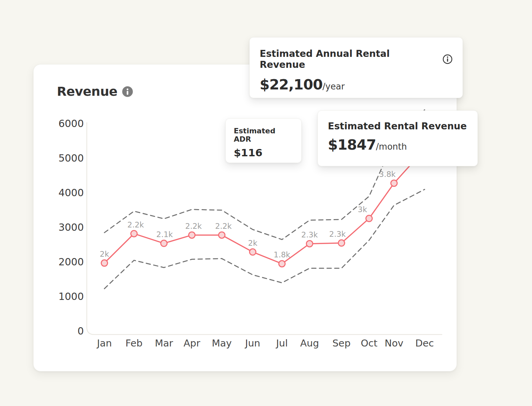  Describe the element at coordinates (352, 145) in the screenshot. I see `monthly-revenue-value: $1847` at that location.